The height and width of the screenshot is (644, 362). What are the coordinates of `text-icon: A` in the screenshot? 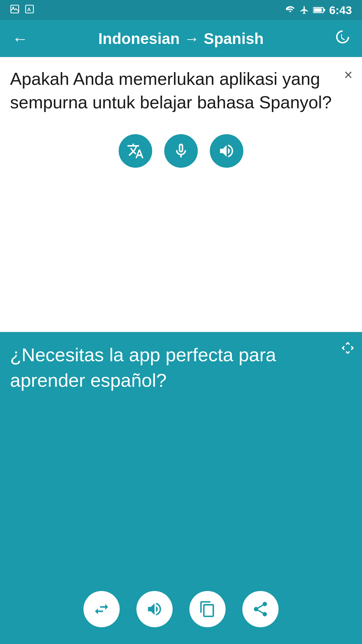 It's located at (29, 10).